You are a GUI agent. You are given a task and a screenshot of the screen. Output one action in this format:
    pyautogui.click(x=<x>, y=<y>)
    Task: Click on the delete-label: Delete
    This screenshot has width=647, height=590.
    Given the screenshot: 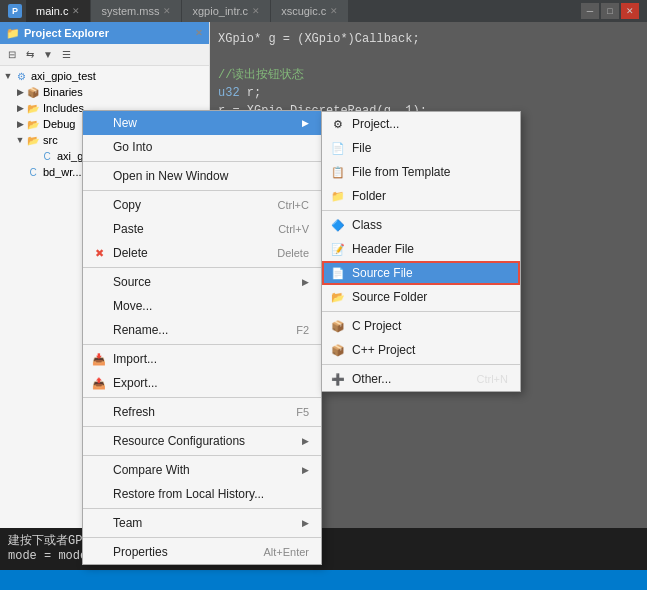 What is the action you would take?
    pyautogui.click(x=130, y=253)
    